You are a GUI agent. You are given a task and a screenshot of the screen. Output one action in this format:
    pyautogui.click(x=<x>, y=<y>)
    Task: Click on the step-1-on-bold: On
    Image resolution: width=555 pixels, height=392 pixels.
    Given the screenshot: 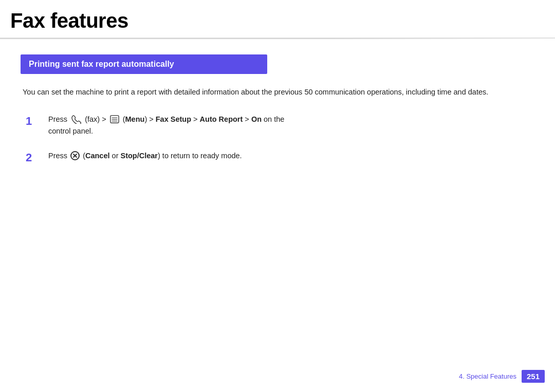 What is the action you would take?
    pyautogui.click(x=256, y=119)
    